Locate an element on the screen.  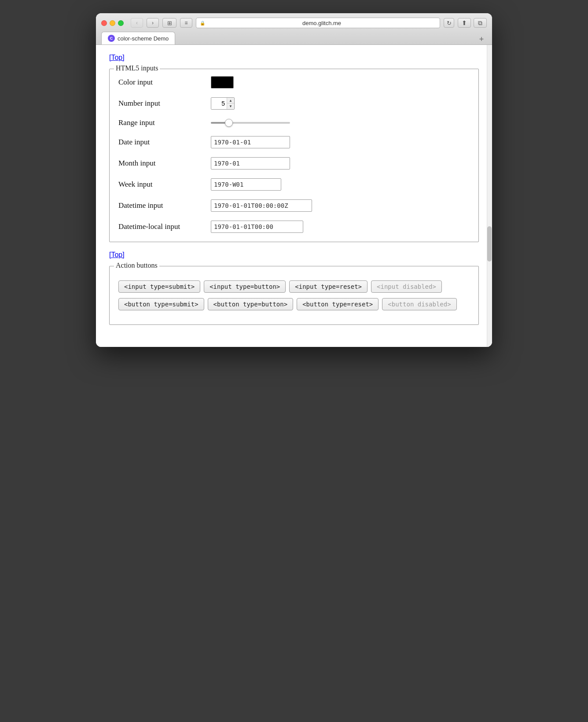
buttons-section: <input type=submit> <input type=button> … is located at coordinates (294, 292).